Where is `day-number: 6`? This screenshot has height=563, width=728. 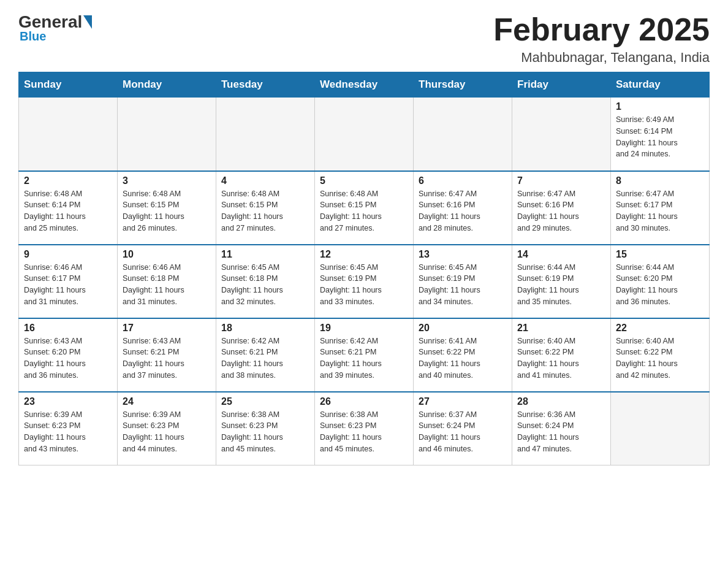 day-number: 6 is located at coordinates (463, 181).